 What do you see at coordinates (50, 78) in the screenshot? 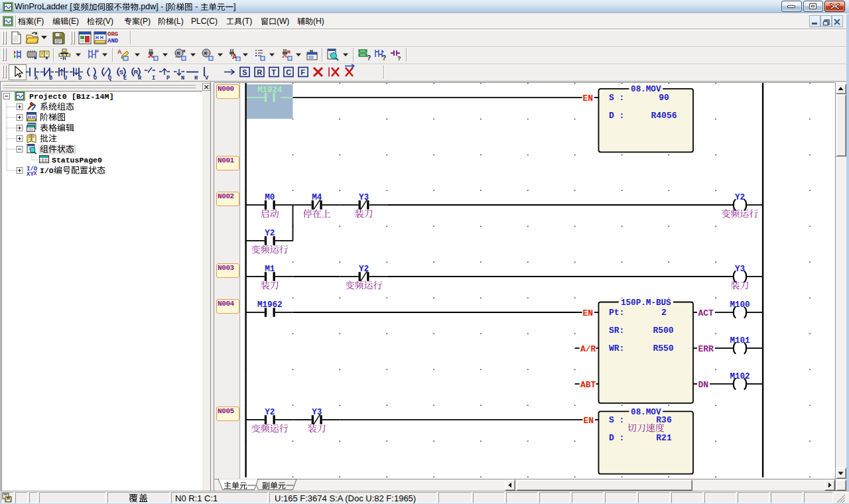
I see `svg-text: B` at bounding box center [50, 78].